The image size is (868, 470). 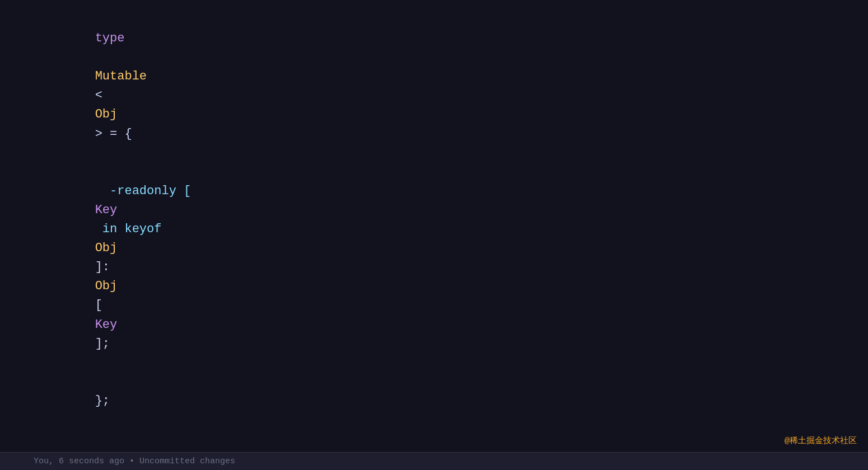 I want to click on in-keyof: in keyof, so click(x=132, y=229).